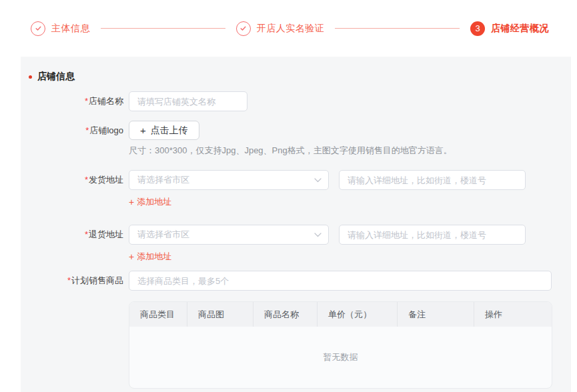 The width and height of the screenshot is (577, 392). What do you see at coordinates (340, 281) in the screenshot?
I see `planned-products-input` at bounding box center [340, 281].